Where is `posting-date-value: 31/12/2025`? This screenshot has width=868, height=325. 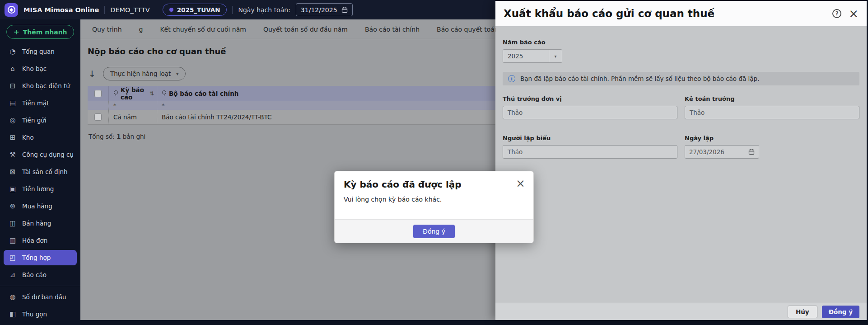
posting-date-value: 31/12/2025 is located at coordinates (319, 10).